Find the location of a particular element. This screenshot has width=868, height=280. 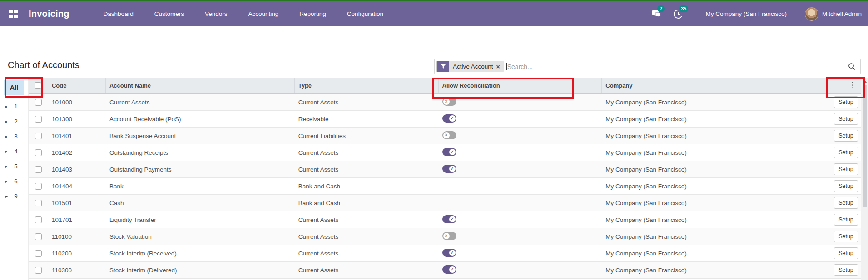

search-input: Search... is located at coordinates (678, 67).